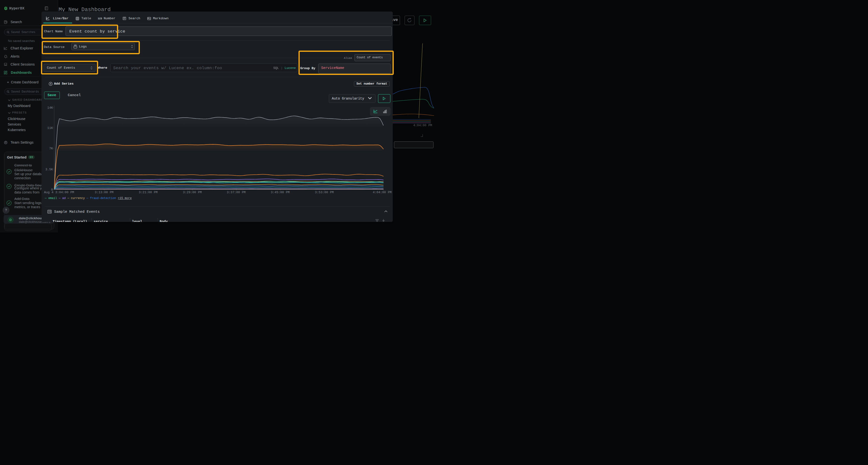 The width and height of the screenshot is (868, 465). What do you see at coordinates (104, 193) in the screenshot?
I see `svg-text: 3:13:00 PM` at bounding box center [104, 193].